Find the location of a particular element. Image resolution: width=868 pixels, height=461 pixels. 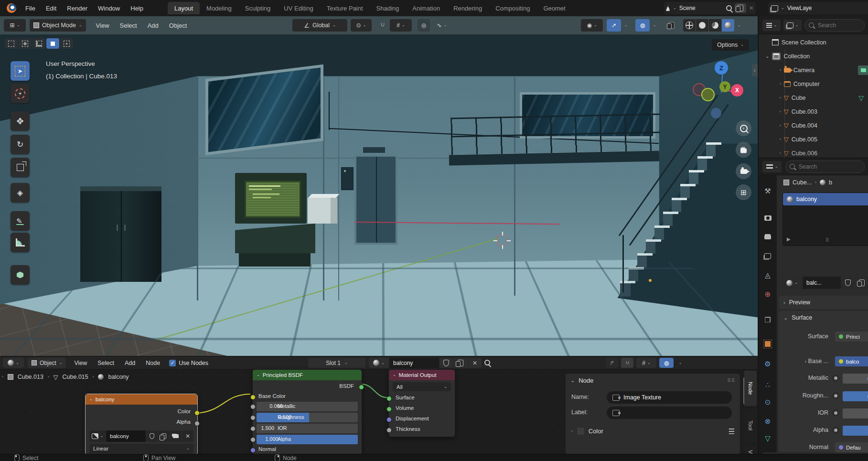

outliner-row-collection: ⌄ Collection is located at coordinates (813, 56).